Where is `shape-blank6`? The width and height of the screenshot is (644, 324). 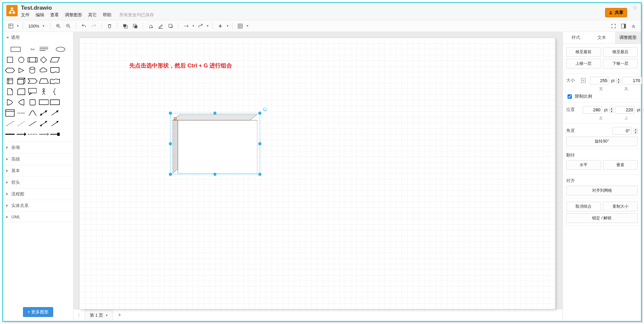 shape-blank6 is located at coordinates (66, 113).